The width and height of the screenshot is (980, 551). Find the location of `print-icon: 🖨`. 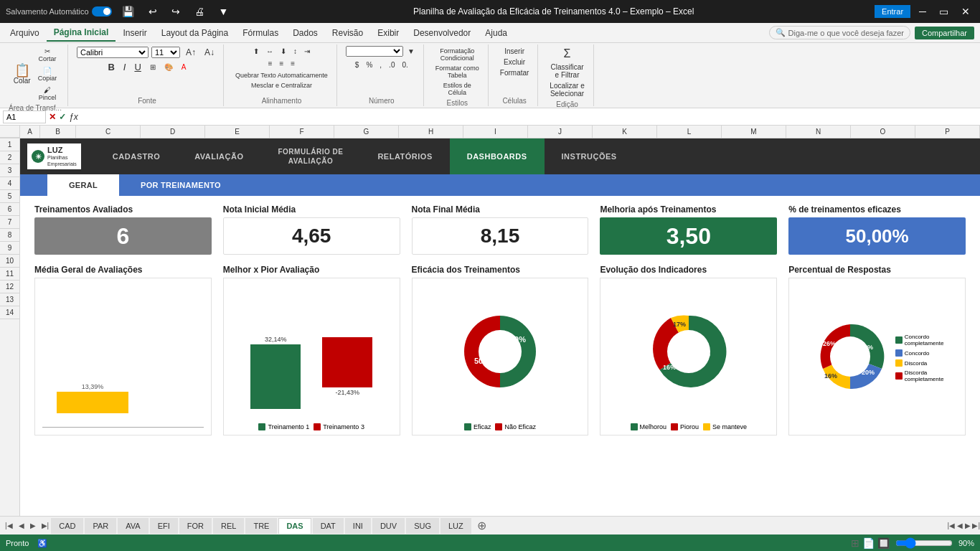

print-icon: 🖨 is located at coordinates (199, 11).